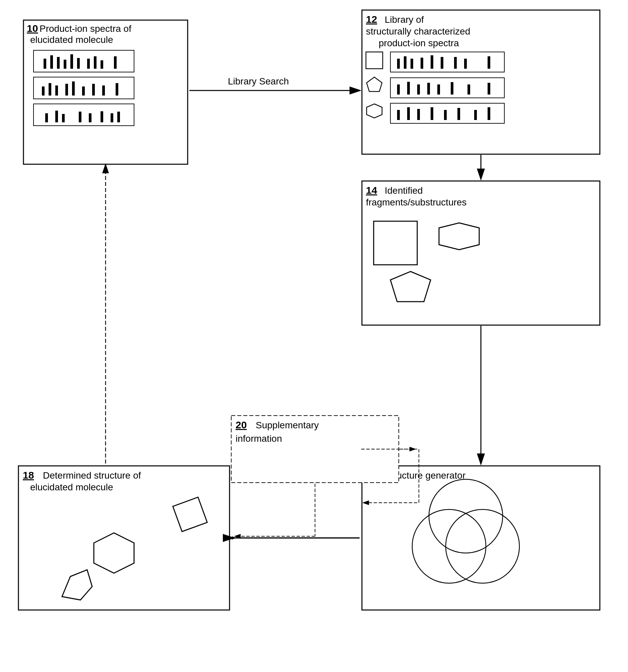 The width and height of the screenshot is (628, 672). Describe the element at coordinates (419, 43) in the screenshot. I see `box12-label-line3: product-ion spectra` at that location.